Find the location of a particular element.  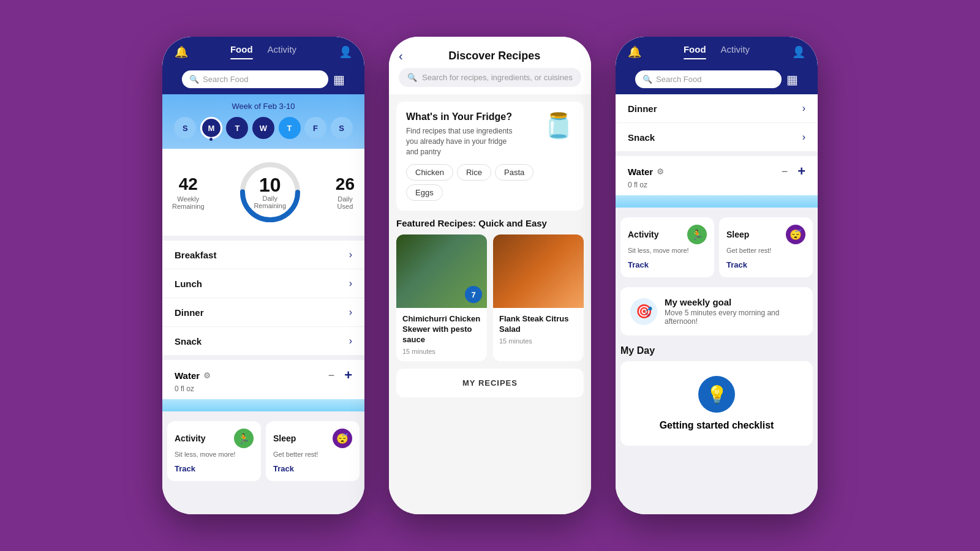

tab-activity-1: Activity is located at coordinates (282, 51).